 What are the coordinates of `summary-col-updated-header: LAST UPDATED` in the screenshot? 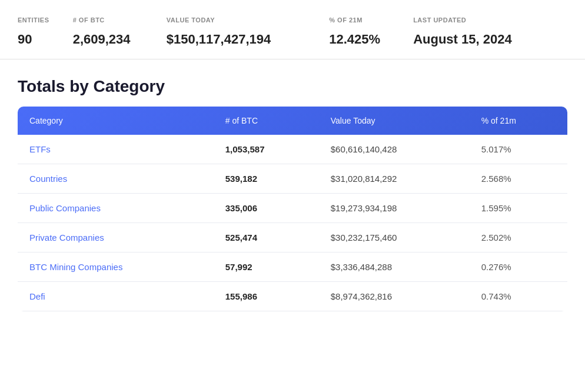 It's located at (490, 20).